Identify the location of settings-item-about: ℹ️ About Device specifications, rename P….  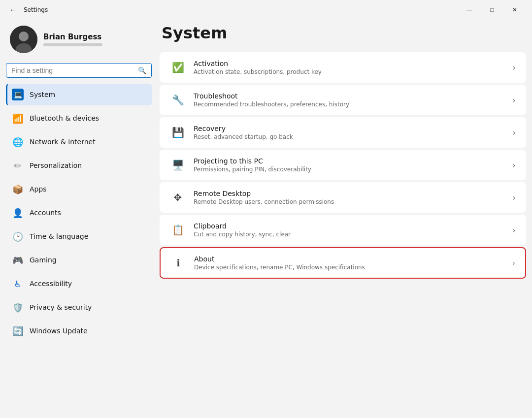
(343, 263).